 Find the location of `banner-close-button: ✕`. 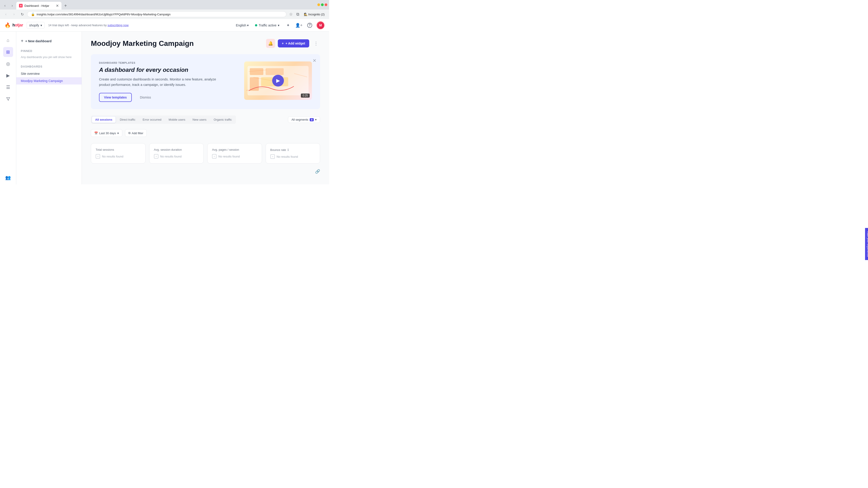

banner-close-button: ✕ is located at coordinates (315, 61).